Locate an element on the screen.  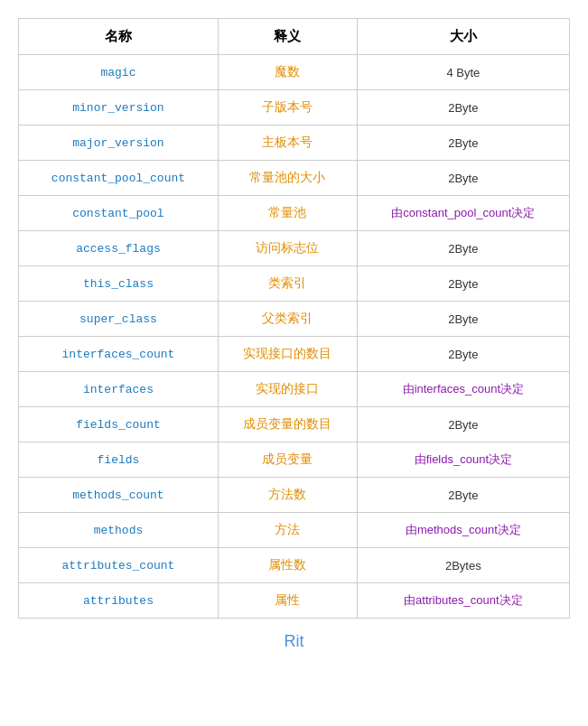
table-row: interfaces_count实现接口的数目2Byte is located at coordinates (294, 354).